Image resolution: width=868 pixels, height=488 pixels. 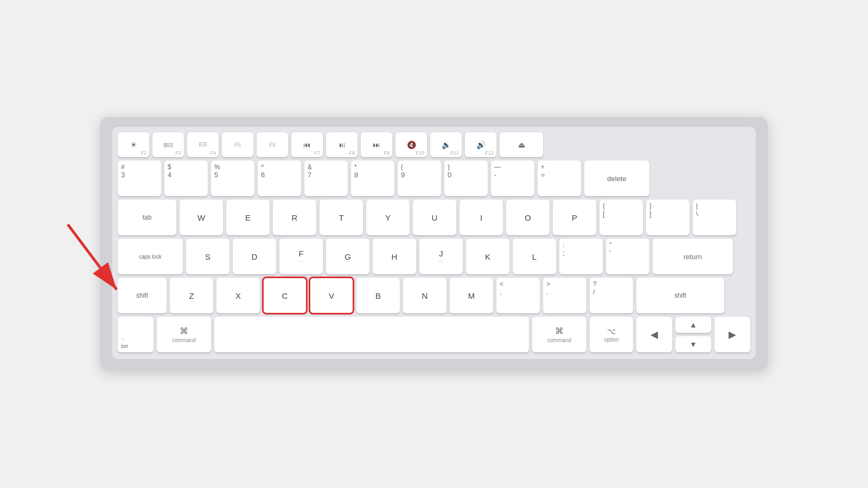 I want to click on key-ropt: ⌥ option, so click(x=611, y=335).